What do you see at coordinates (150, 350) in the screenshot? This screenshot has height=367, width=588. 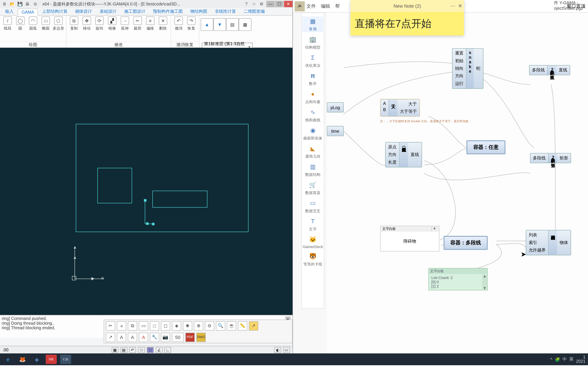 I see `status-btn: □` at bounding box center [150, 350].